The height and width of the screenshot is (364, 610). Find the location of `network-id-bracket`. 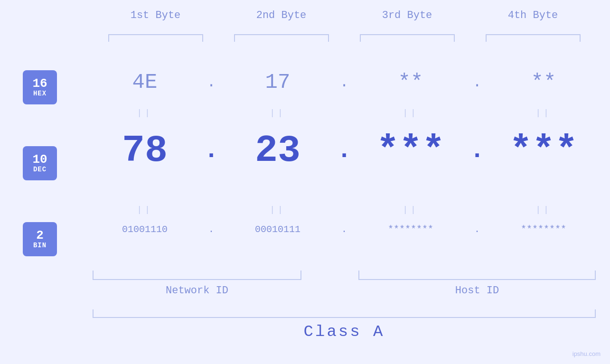

network-id-bracket is located at coordinates (197, 275).